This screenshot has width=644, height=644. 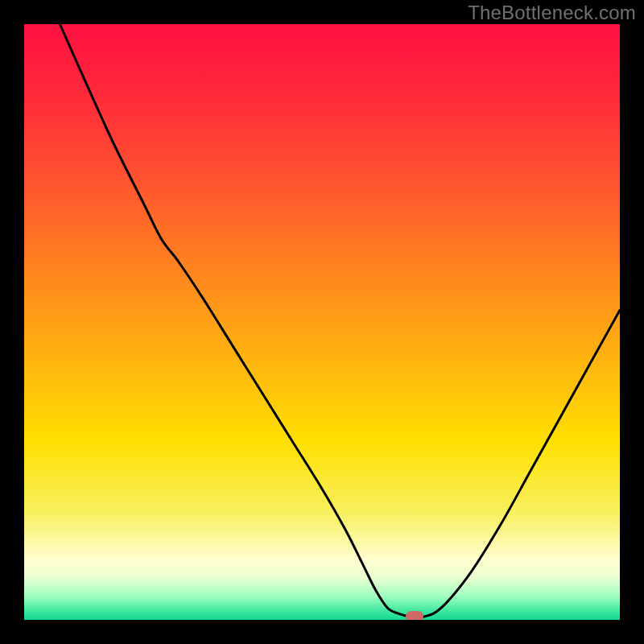 What do you see at coordinates (552, 13) in the screenshot?
I see `watermark-text: TheBottleneck.com` at bounding box center [552, 13].